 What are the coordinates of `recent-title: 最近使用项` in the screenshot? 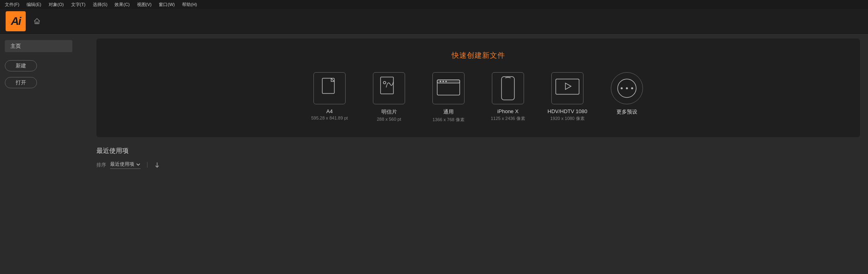 It's located at (478, 151).